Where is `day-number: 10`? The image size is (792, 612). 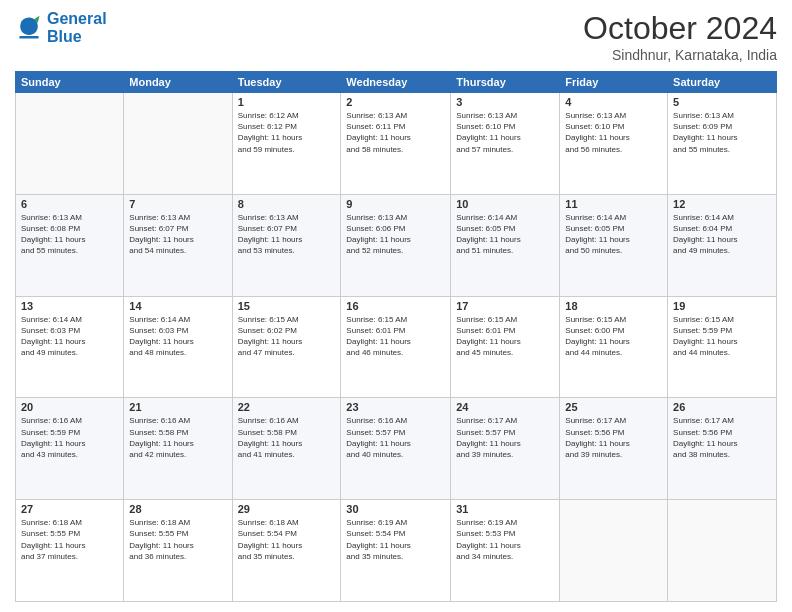 day-number: 10 is located at coordinates (505, 204).